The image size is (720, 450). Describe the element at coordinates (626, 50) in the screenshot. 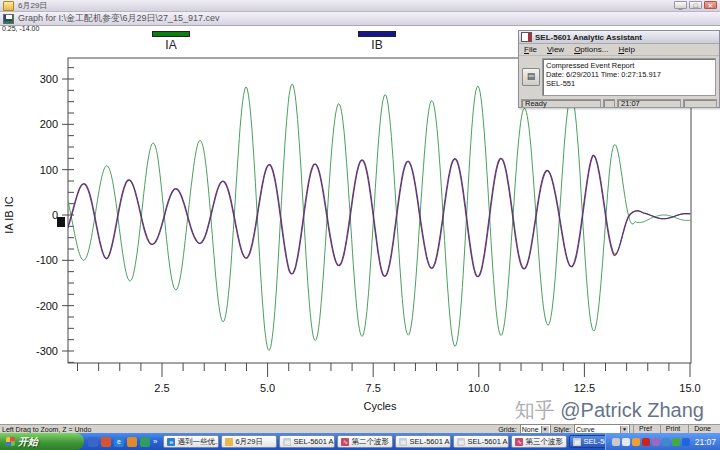

I see `menu-item-help: Help` at that location.